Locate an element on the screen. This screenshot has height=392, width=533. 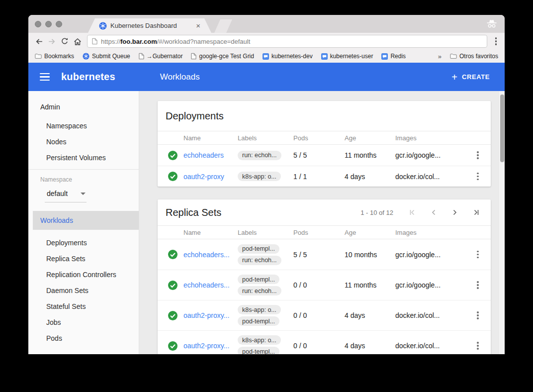
kubernetes-logo: kubernetes is located at coordinates (89, 77).